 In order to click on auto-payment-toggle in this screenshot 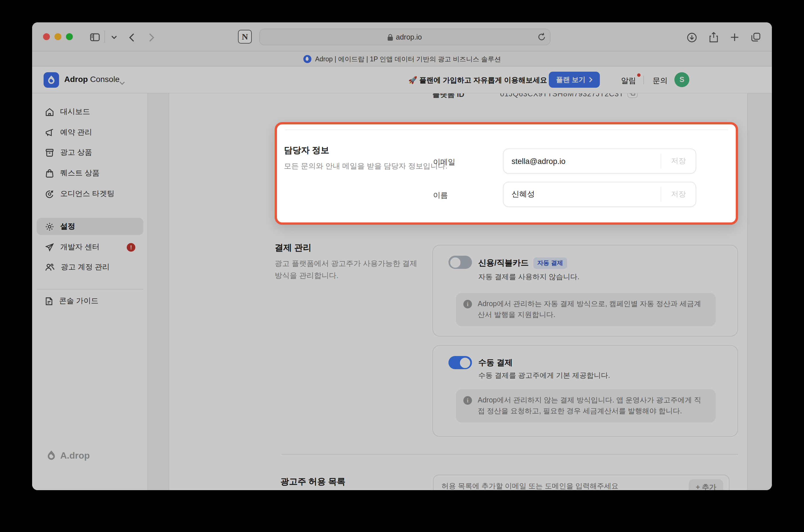, I will do `click(460, 262)`.